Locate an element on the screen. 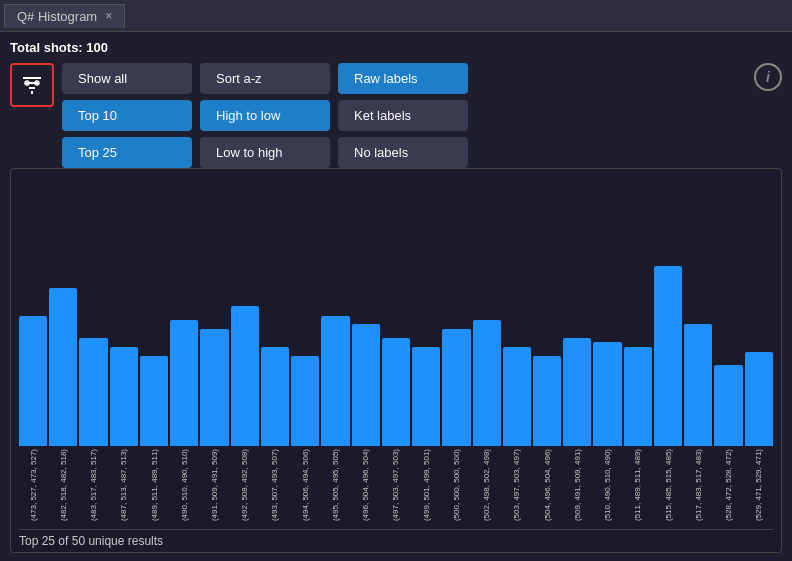  label-button-group: Raw labels Ket labels No labels is located at coordinates (403, 116).